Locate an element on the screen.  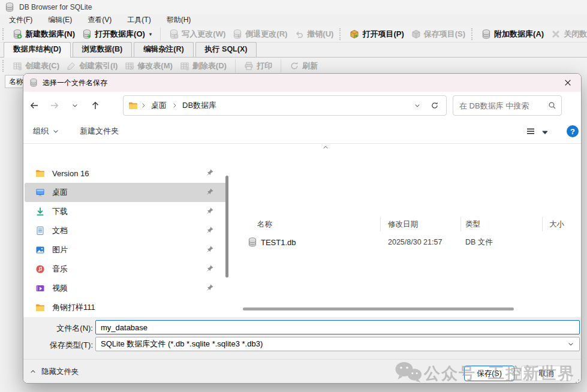
filename-input is located at coordinates (338, 327).